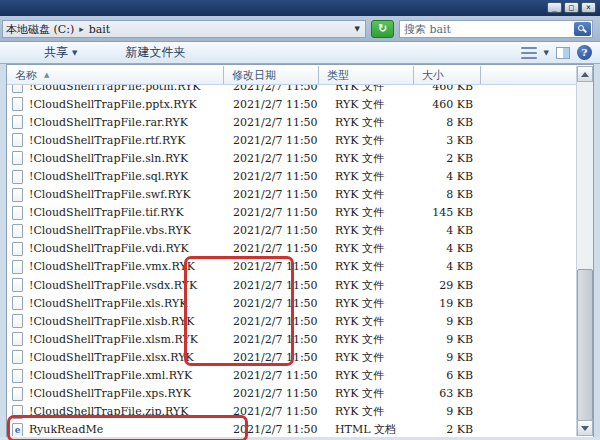  Describe the element at coordinates (292, 285) in the screenshot. I see `table-row: !CloudShellTrapFile.vsdx.RYK 2021/2/7 11…` at that location.